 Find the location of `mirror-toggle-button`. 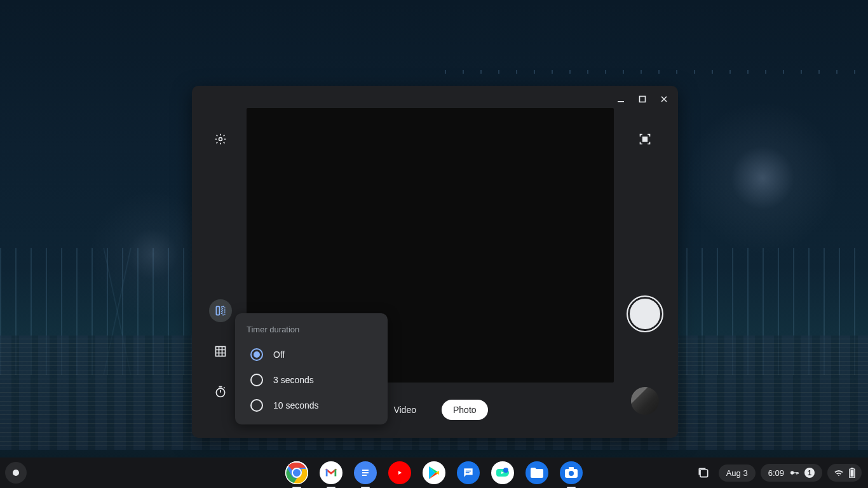

mirror-toggle-button is located at coordinates (220, 311).